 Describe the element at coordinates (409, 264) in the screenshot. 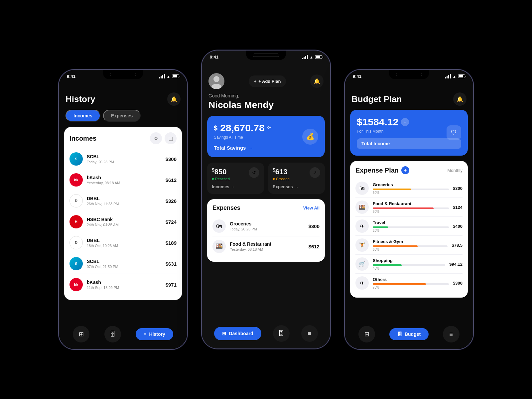

I see `plan-list-item: 🛒 Shopping 40% $94.12` at that location.